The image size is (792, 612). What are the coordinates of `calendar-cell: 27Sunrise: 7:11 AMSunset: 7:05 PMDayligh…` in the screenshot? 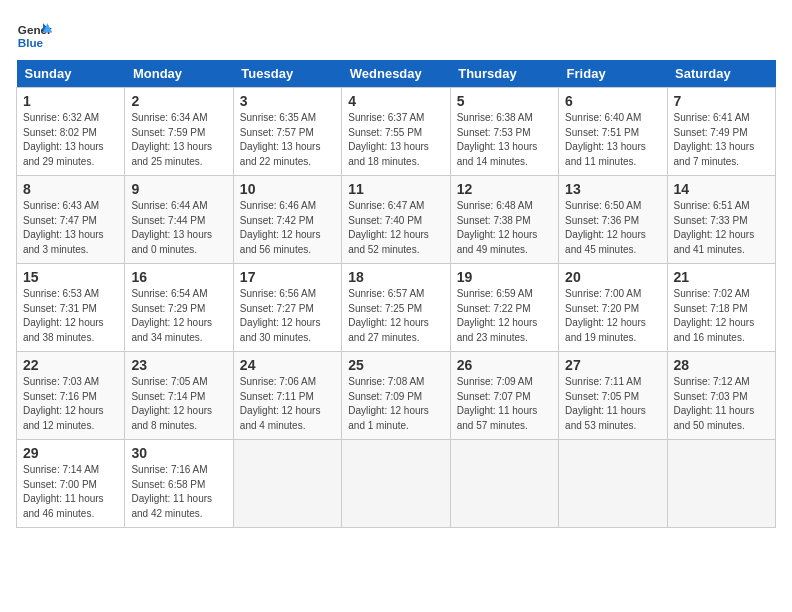 It's located at (613, 396).